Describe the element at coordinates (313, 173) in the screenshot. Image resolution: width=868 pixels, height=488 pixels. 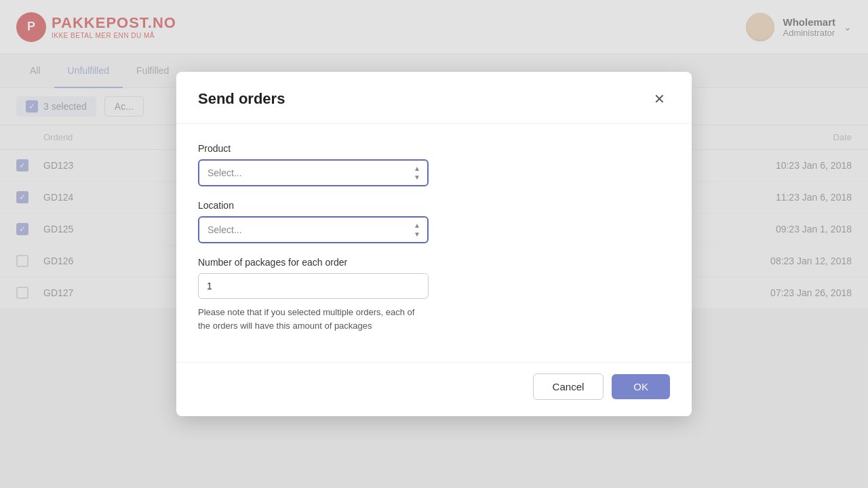
I see `product-select: Select...` at that location.